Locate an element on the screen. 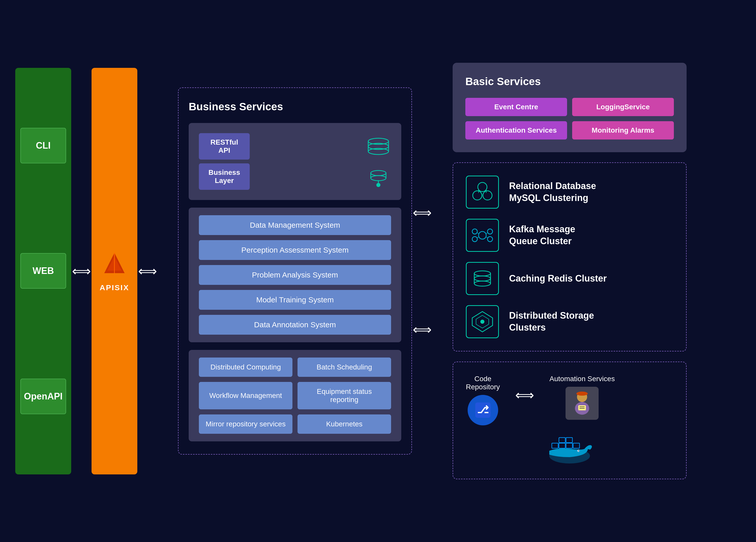  api-stack: RESTful API Business Layer is located at coordinates (224, 162).